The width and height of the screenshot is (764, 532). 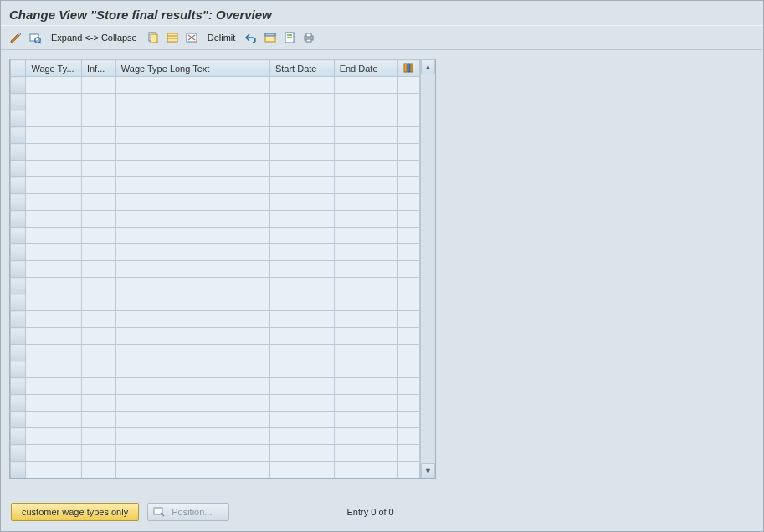 What do you see at coordinates (428, 269) in the screenshot?
I see `scrollbar-track` at bounding box center [428, 269].